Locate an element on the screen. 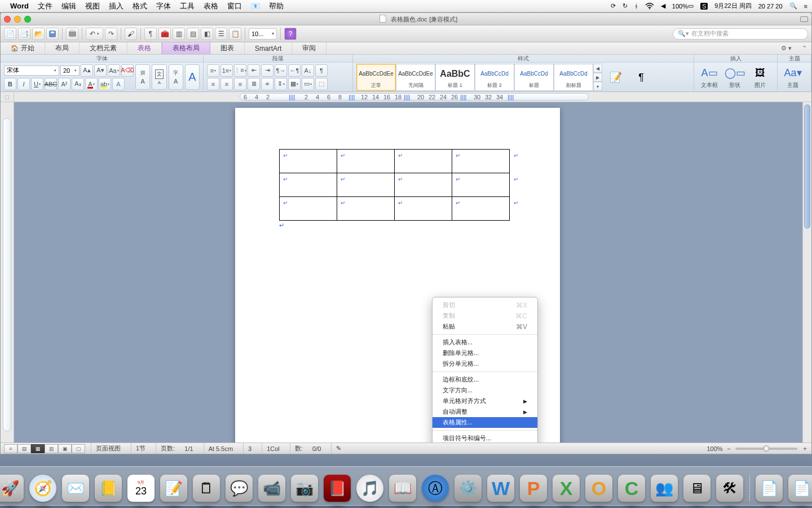 Image resolution: width=812 pixels, height=508 pixels. dock-rdp: 🖥 is located at coordinates (697, 488).